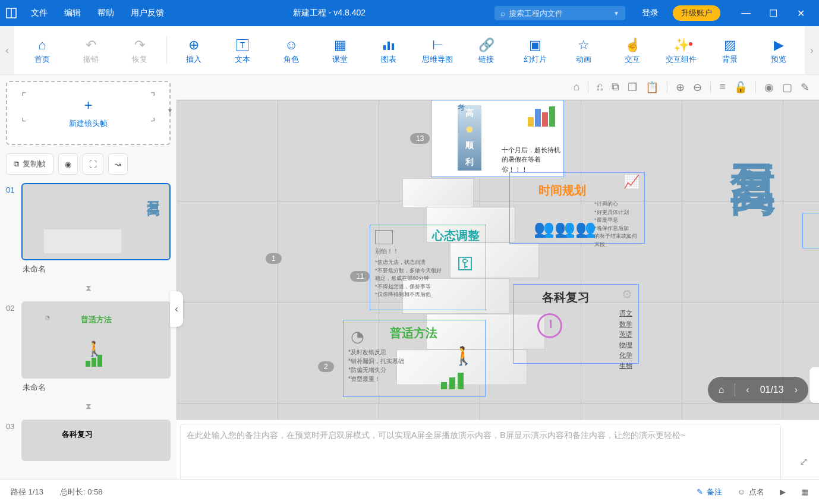 The image size is (819, 504). Describe the element at coordinates (559, 13) in the screenshot. I see `search-input` at that location.